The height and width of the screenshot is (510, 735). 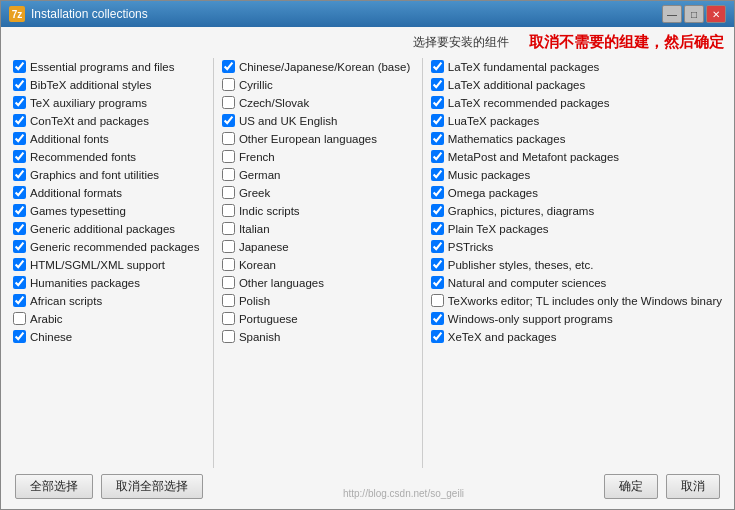 What do you see at coordinates (109, 246) in the screenshot?
I see `list-item: Generic recommended packages` at bounding box center [109, 246].